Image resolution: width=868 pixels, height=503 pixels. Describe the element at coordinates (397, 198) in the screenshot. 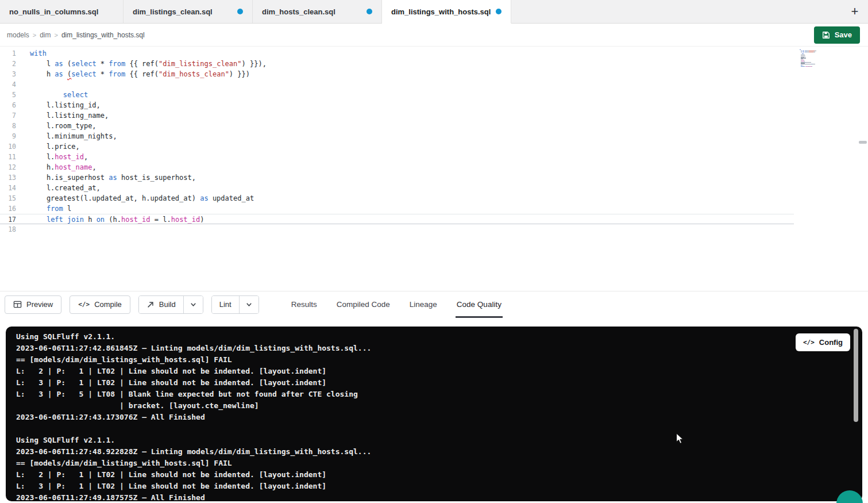

I see `code-line: 15 greatest(l.updated_at, h.updated_at) …` at that location.